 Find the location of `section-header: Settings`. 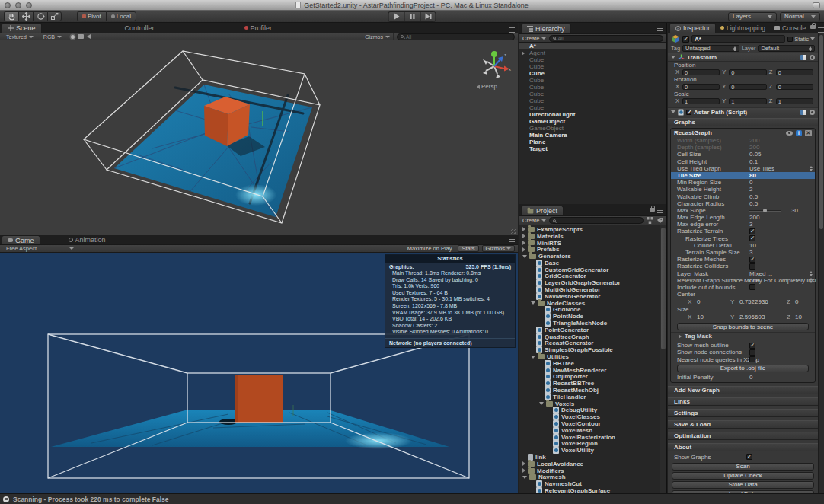

section-header: Settings is located at coordinates (743, 413).